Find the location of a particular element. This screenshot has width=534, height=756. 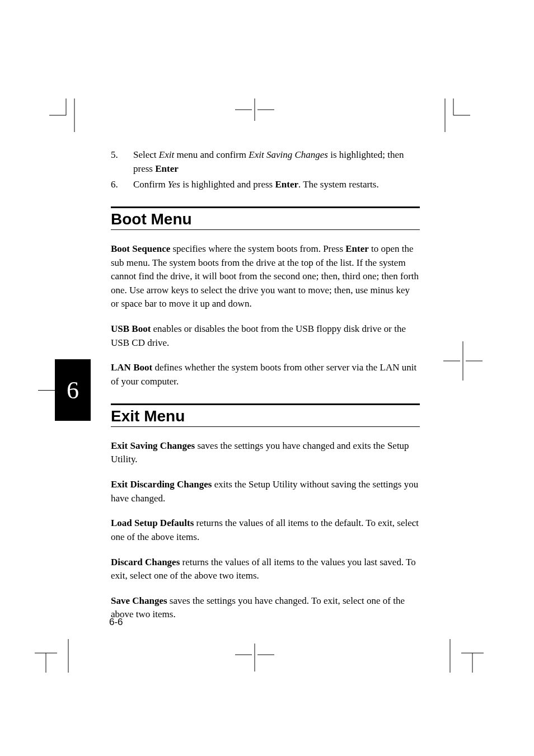

text: Select is located at coordinates (146, 154).